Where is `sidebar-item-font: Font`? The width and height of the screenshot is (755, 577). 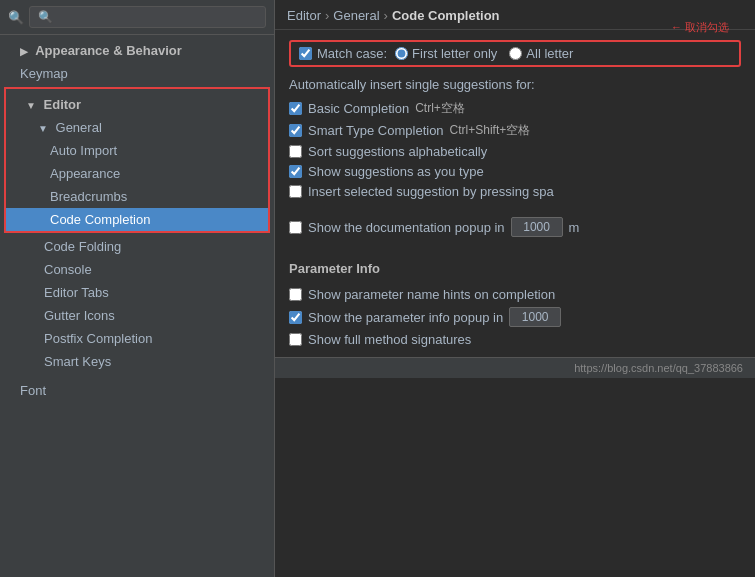
sidebar-item-font: Font is located at coordinates (137, 390).